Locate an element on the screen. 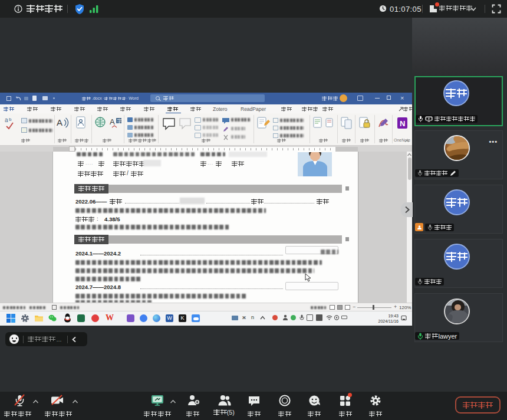  svg-text: b is located at coordinates (11, 119).